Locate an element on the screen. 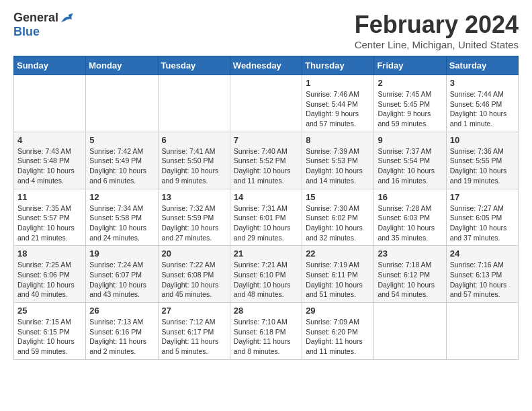  week-row-4: 18Sunrise: 7:25 AM Sunset: 6:06 PM Dayli… is located at coordinates (266, 274).